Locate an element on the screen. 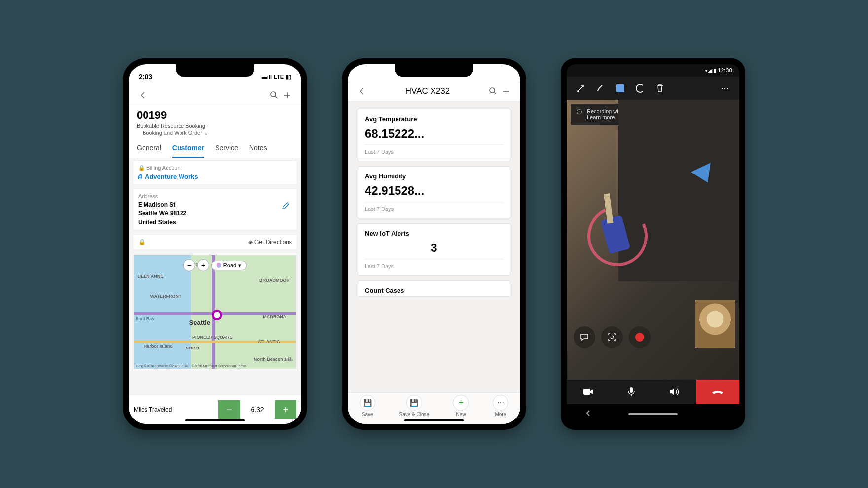  caret-down-icon: ▾ is located at coordinates (240, 265).